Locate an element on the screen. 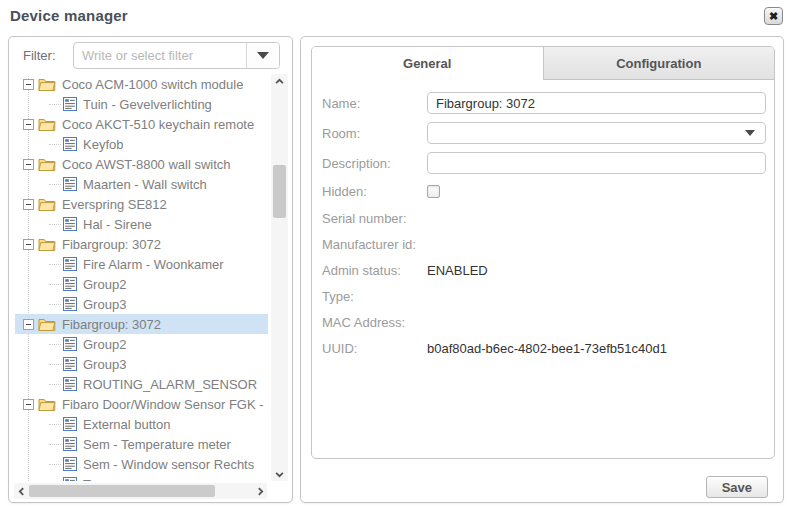 The height and width of the screenshot is (511, 791). tree-device: Fire Alarm - Woonkamer is located at coordinates (142, 264).